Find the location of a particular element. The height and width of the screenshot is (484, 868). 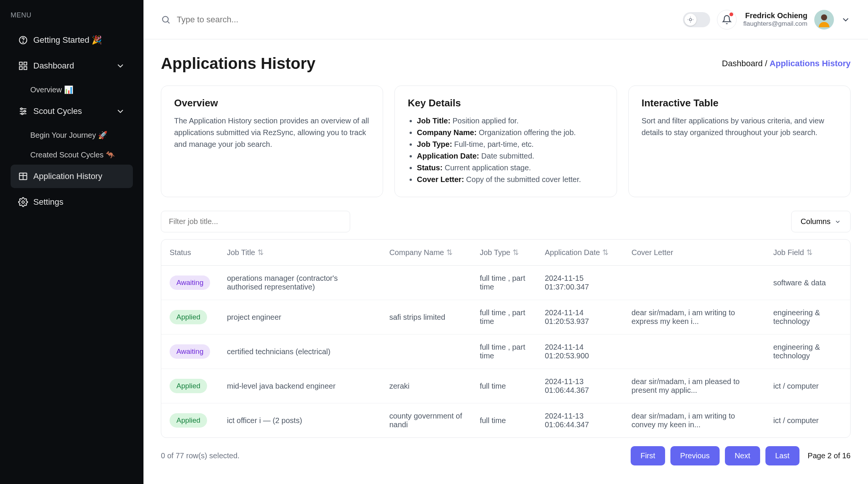

global-search-input is located at coordinates (252, 20).